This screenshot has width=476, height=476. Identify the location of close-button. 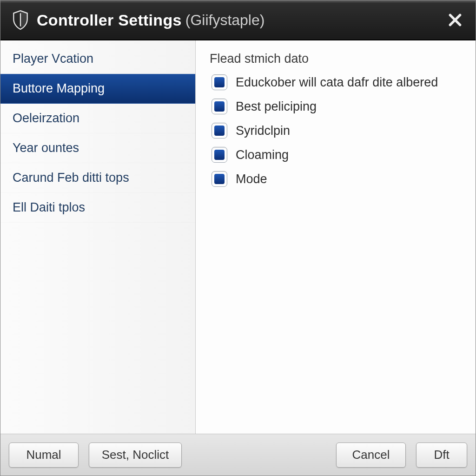
(455, 20).